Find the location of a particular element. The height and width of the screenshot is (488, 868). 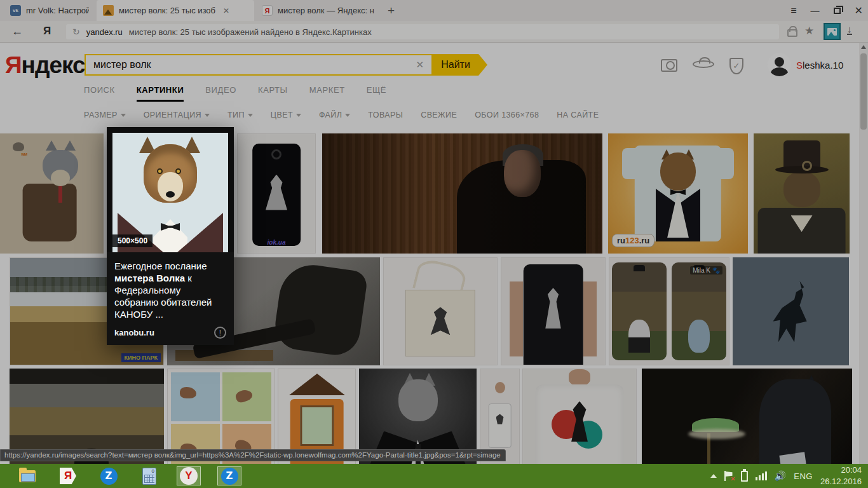

image-size-badge: 500×500 is located at coordinates (132, 241).